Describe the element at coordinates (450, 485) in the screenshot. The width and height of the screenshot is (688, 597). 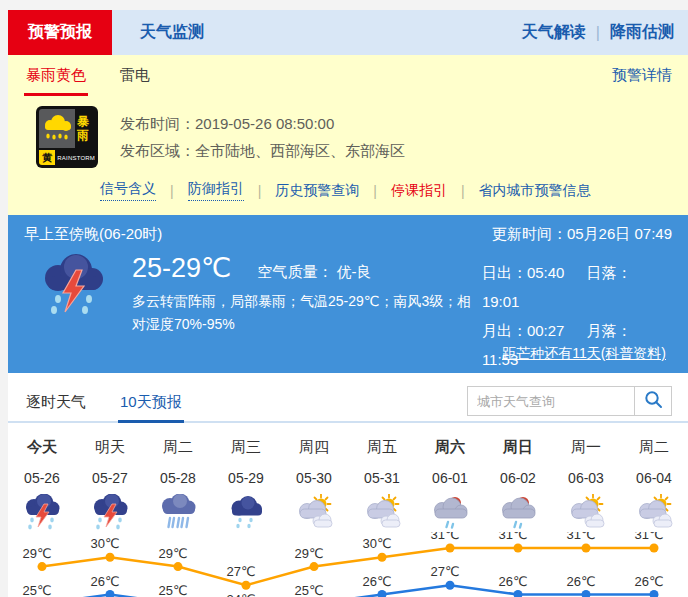
I see `forecast-day-column: 周六06-01` at that location.